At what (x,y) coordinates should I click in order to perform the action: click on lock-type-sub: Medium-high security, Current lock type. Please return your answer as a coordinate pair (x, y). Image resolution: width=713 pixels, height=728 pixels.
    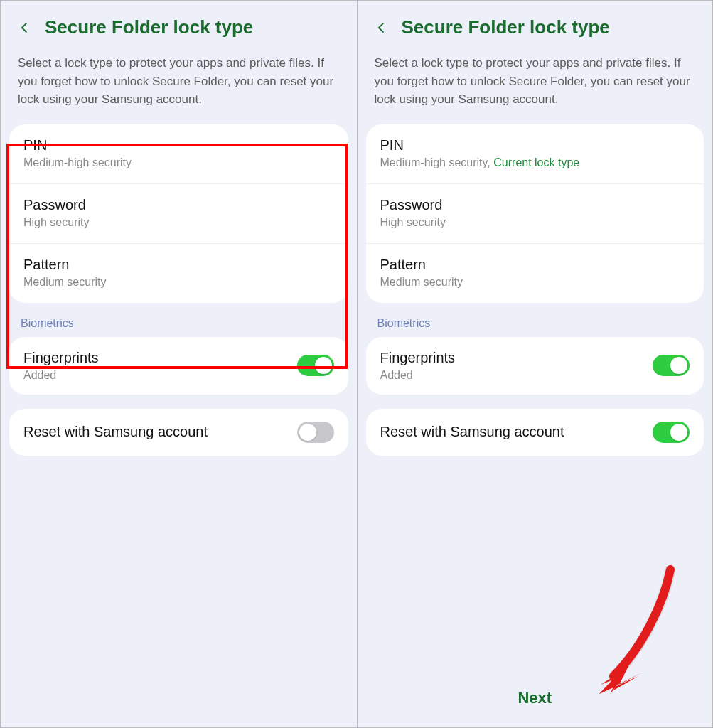
    Looking at the image, I should click on (535, 163).